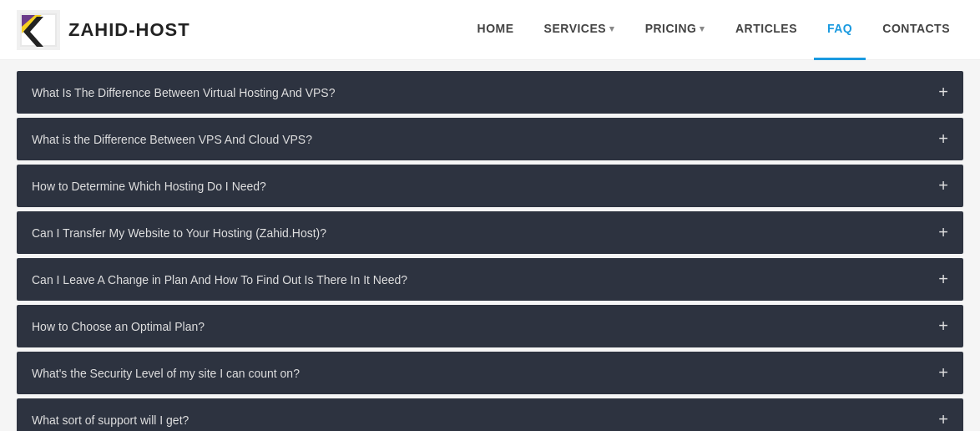 Image resolution: width=980 pixels, height=431 pixels. What do you see at coordinates (714, 30) in the screenshot?
I see `main-nav: HOMESERVICES▾PRICING▾ARTICLESFAQCONTACTS` at bounding box center [714, 30].